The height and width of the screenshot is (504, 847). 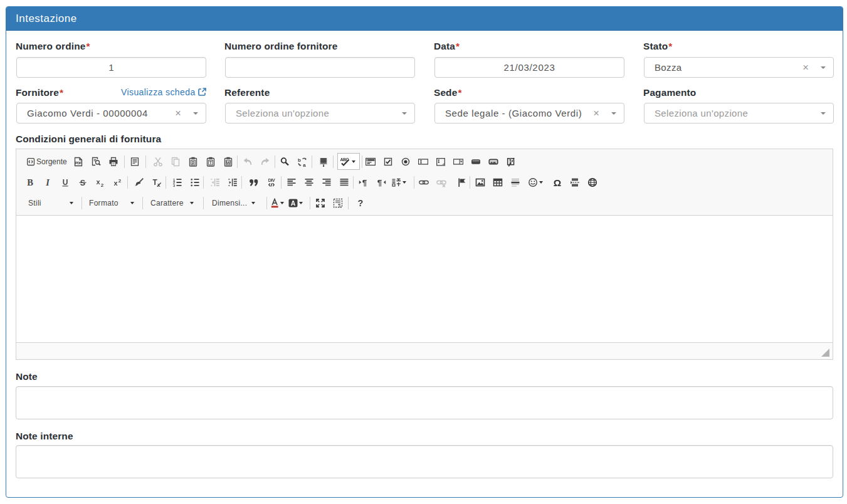 What do you see at coordinates (300, 160) in the screenshot?
I see `svg-text: b` at bounding box center [300, 160].